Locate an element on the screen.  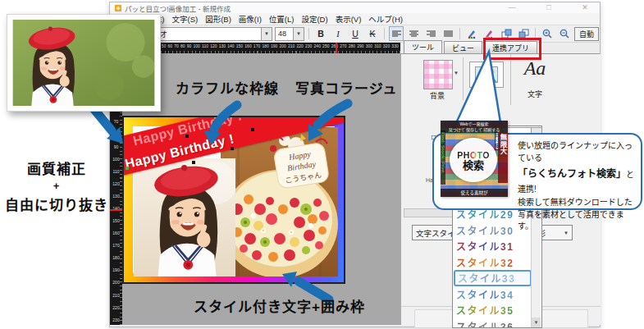
ruler-number: 330 is located at coordinates (395, 46).